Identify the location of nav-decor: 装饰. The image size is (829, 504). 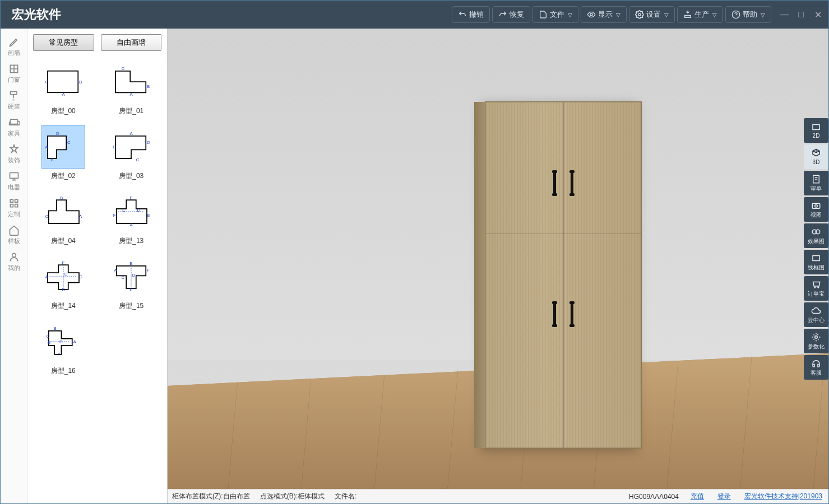
(13, 154).